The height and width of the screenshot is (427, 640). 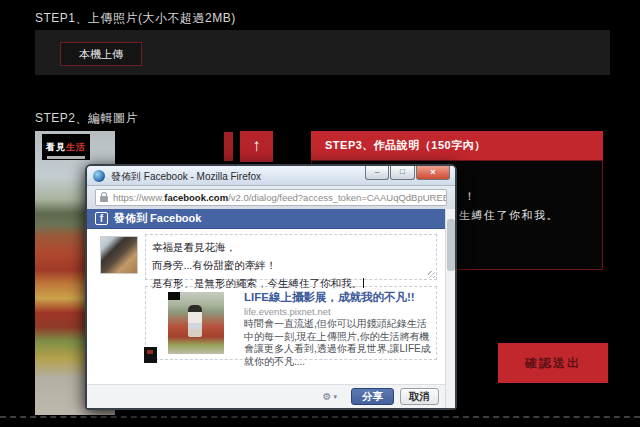 What do you see at coordinates (451, 245) in the screenshot?
I see `scrollbar-thumb` at bounding box center [451, 245].